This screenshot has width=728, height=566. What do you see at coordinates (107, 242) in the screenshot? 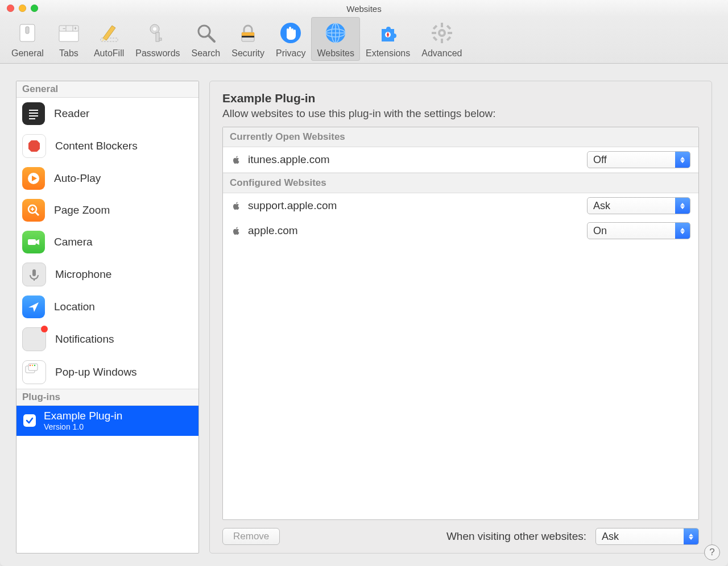
I see `sidebar-item-camera: Camera` at bounding box center [107, 242].